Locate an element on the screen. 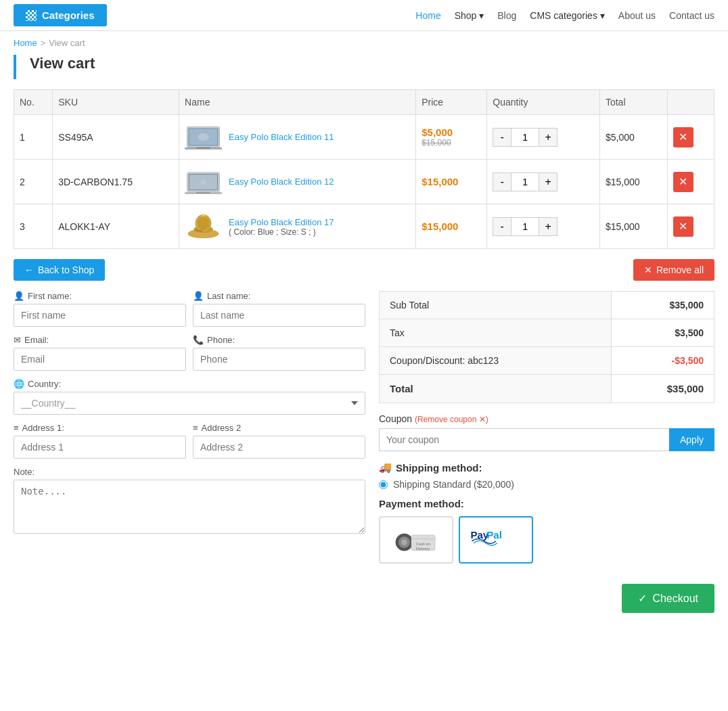  main-nav: Home Shop ▾ Blog CMS categories ▾ About … is located at coordinates (565, 16).